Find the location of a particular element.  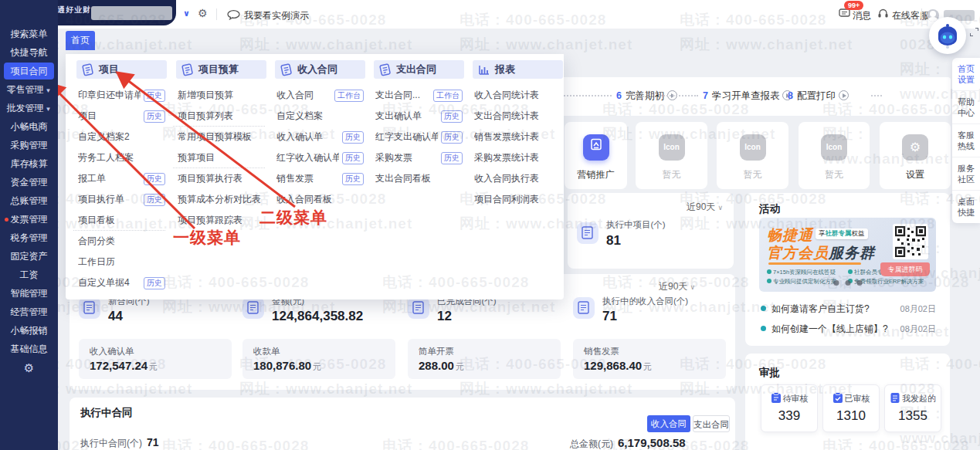

menu-item: 报工单历史 is located at coordinates (119, 179).